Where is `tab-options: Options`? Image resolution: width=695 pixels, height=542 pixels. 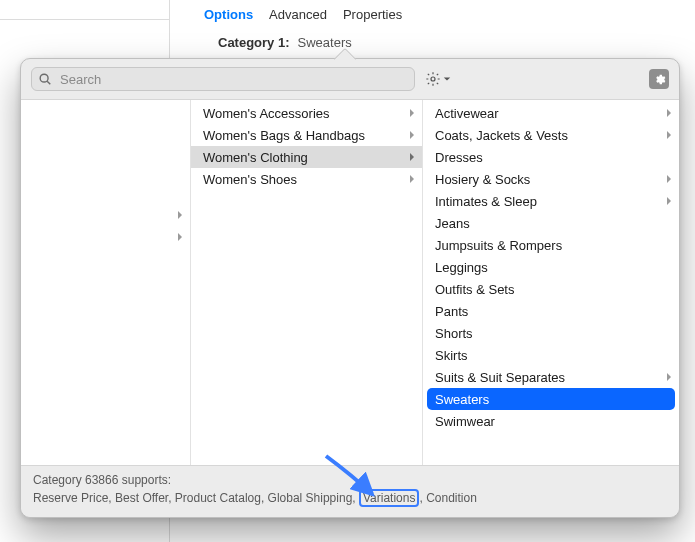
tab-options: Options is located at coordinates (228, 14).